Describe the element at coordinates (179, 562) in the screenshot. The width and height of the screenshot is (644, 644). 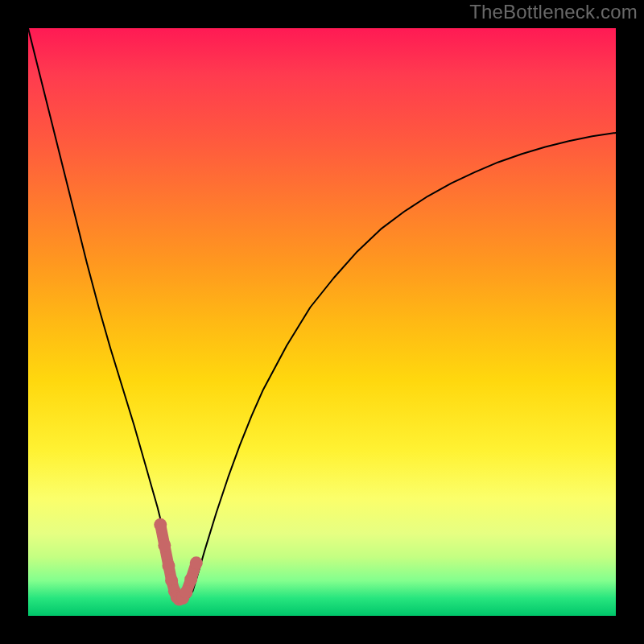
I see `near-optimum-markers` at that location.